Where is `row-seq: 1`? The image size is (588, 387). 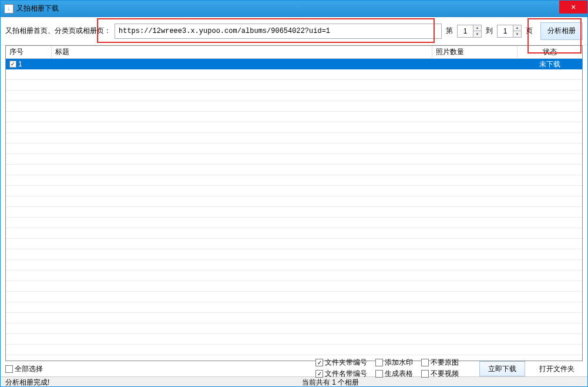
row-seq: 1 is located at coordinates (20, 64).